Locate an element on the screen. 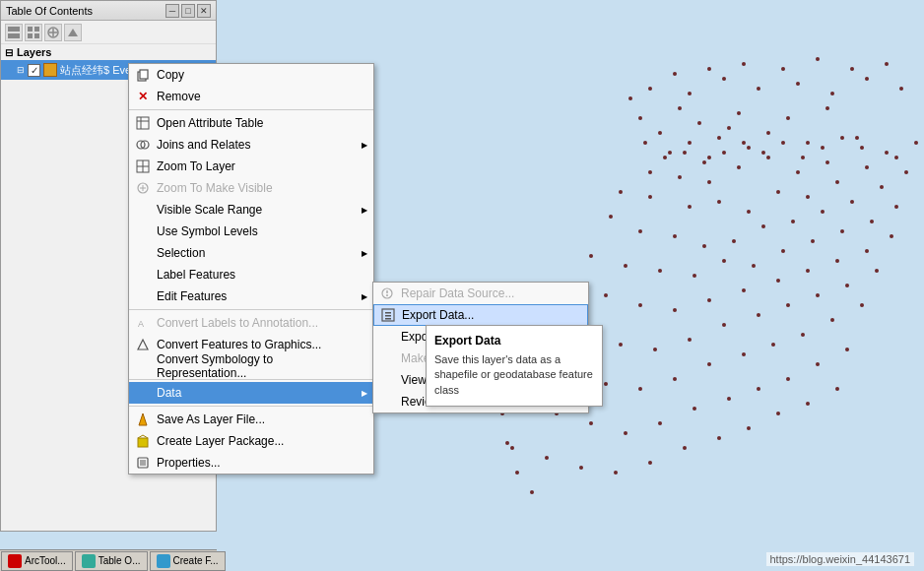 This screenshot has height=571, width=924. table-taskbar-icon is located at coordinates (89, 561).